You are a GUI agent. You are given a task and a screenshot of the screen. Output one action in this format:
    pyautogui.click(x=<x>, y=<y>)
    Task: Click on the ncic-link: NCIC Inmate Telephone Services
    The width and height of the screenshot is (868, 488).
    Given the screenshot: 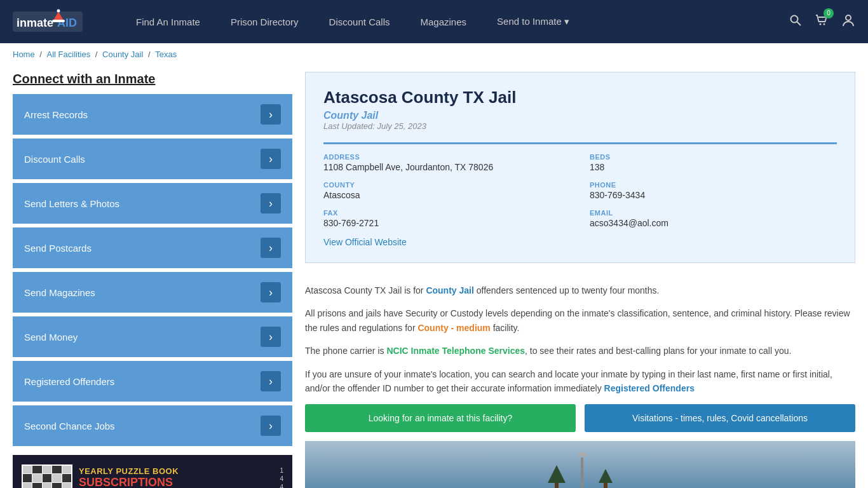 What is the action you would take?
    pyautogui.click(x=456, y=351)
    